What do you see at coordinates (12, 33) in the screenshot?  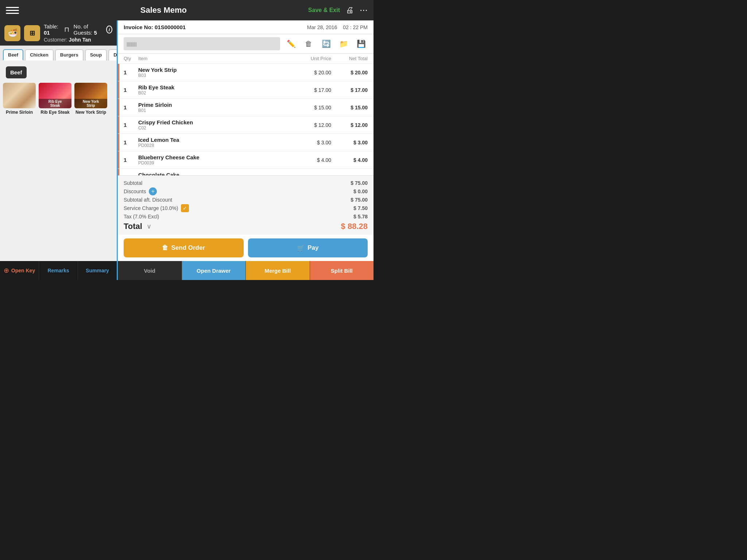 I see `food-icon: 🍜` at bounding box center [12, 33].